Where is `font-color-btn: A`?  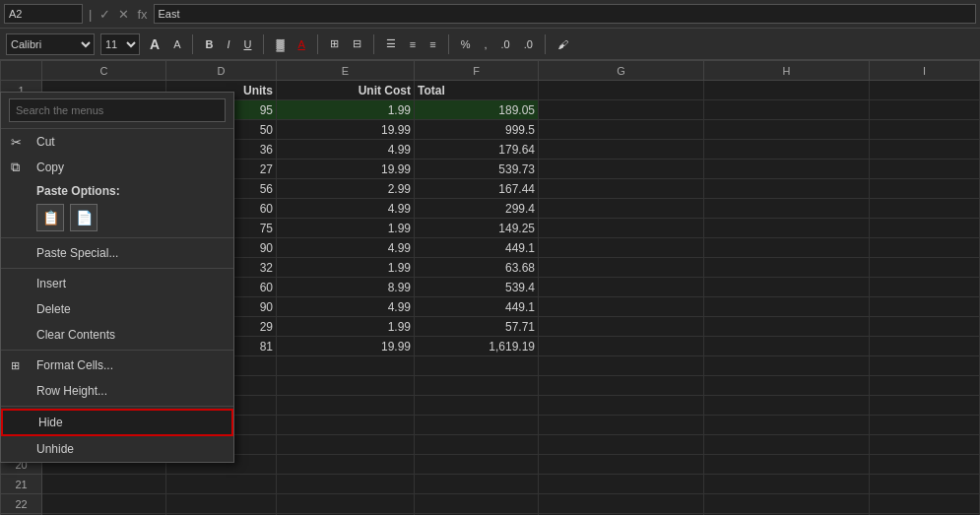 font-color-btn: A is located at coordinates (301, 44).